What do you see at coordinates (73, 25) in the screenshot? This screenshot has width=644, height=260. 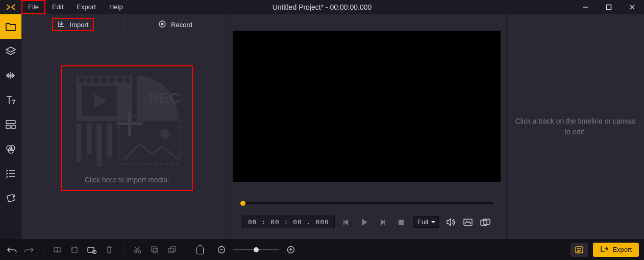 I see `import-tab: Import` at bounding box center [73, 25].